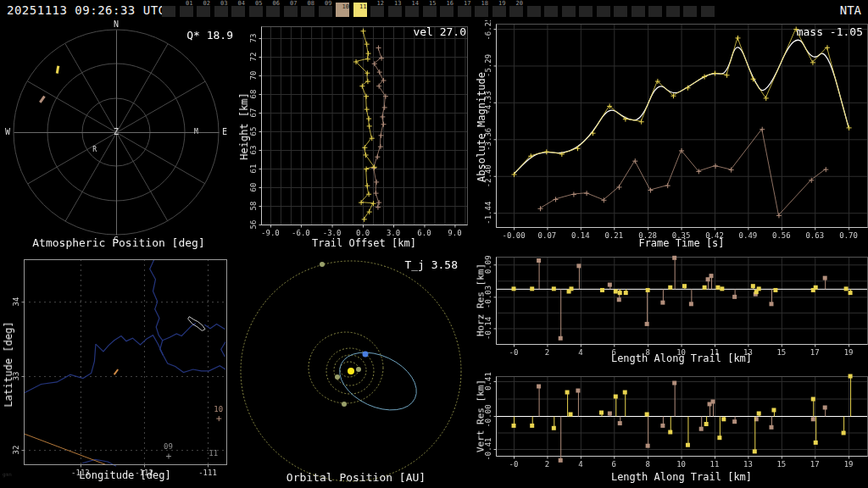 The height and width of the screenshot is (488, 868). What do you see at coordinates (398, 3) in the screenshot?
I see `camera-box-label: 13` at bounding box center [398, 3].